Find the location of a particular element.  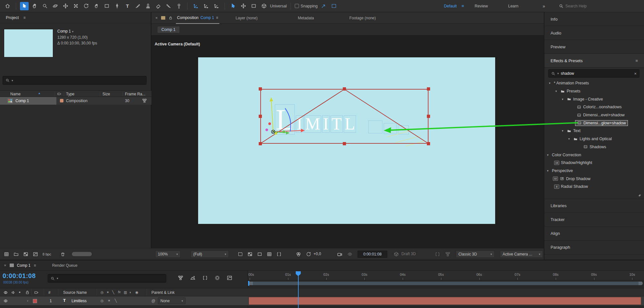

pick-whip-icon: @ is located at coordinates (153, 301).